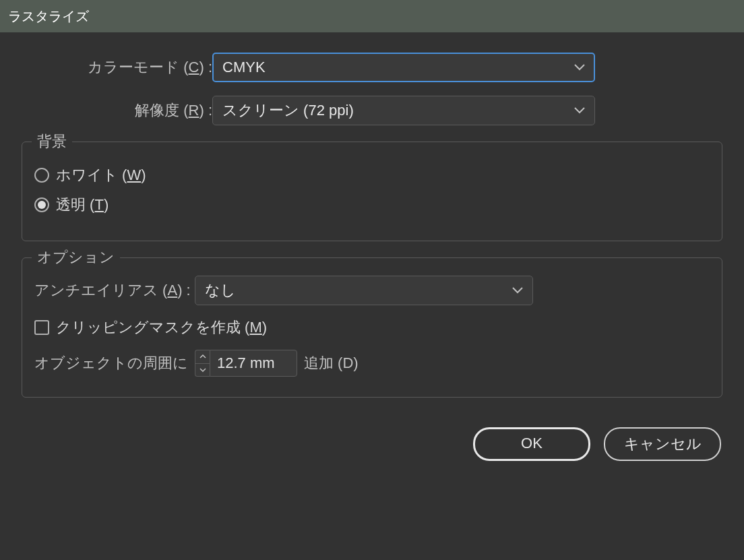  Describe the element at coordinates (246, 363) in the screenshot. I see `add-around-spinner` at that location.